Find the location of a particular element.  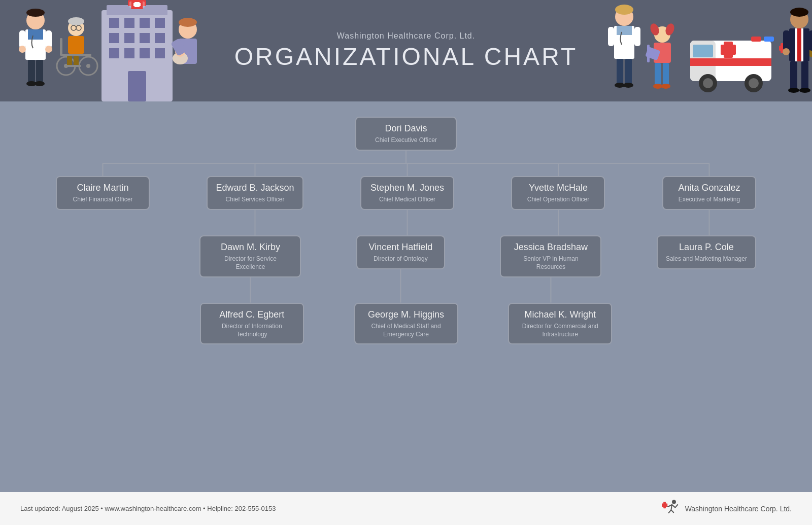

node-vincent-hatfield: Vincent Hatfield Director of Ontology is located at coordinates (401, 253).